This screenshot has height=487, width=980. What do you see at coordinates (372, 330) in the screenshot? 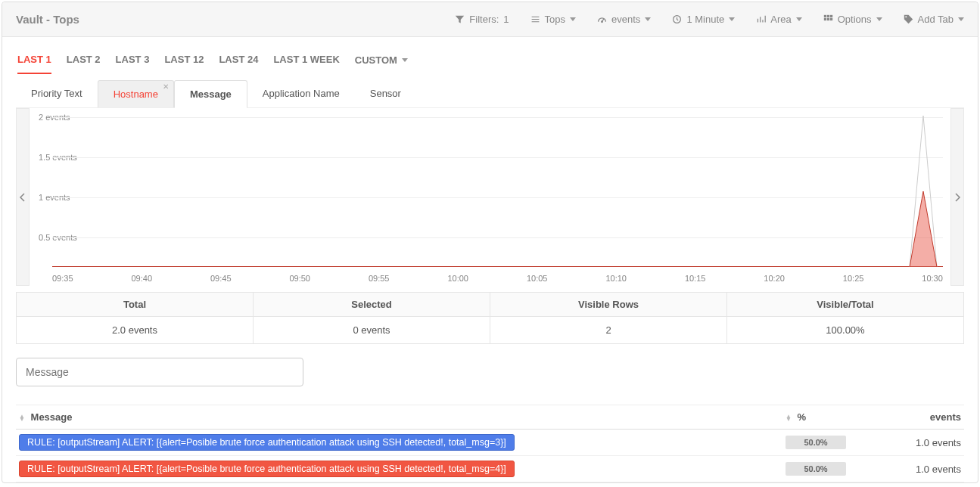
I see `stats-selected-value: 0 events` at bounding box center [372, 330].